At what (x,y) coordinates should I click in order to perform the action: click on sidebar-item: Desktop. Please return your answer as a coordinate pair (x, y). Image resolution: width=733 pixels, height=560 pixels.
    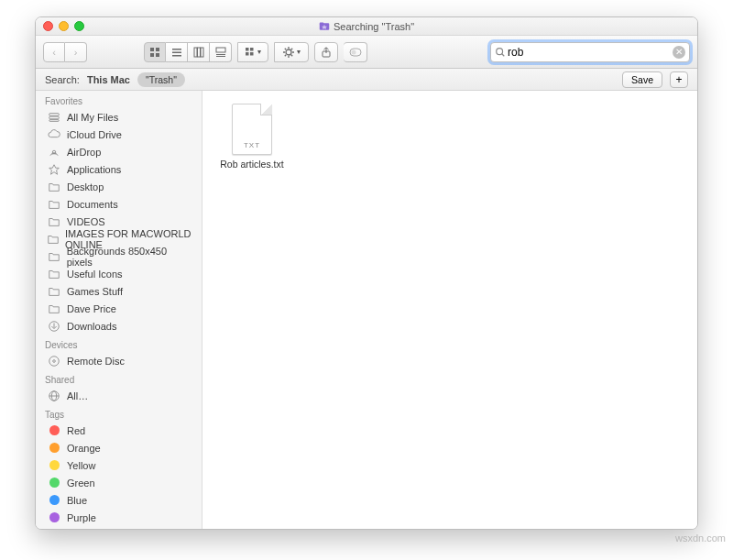
    Looking at the image, I should click on (119, 187).